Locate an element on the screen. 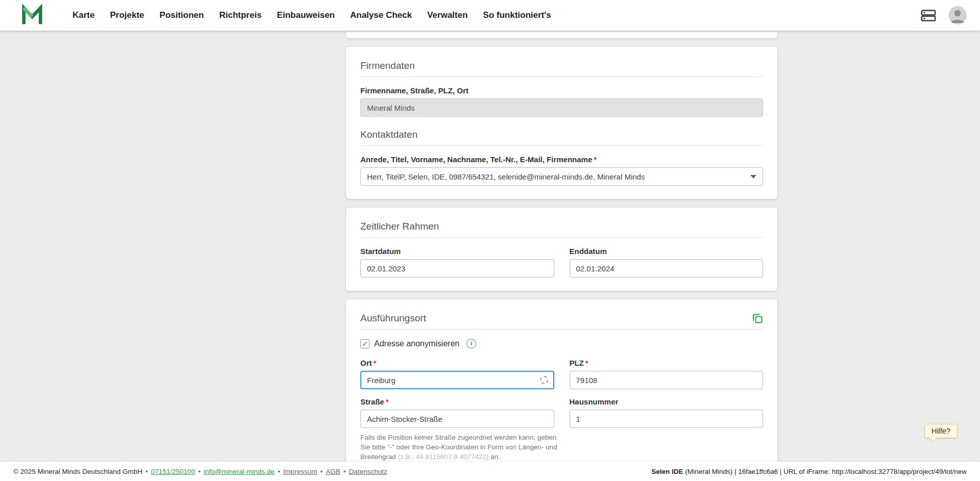 Image resolution: width=980 pixels, height=481 pixels. plz-label: PLZ* is located at coordinates (667, 363).